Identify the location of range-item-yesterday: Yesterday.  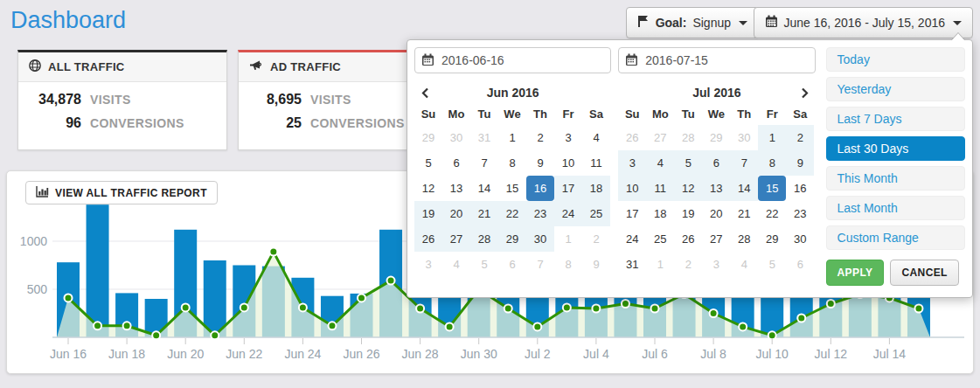
(895, 89).